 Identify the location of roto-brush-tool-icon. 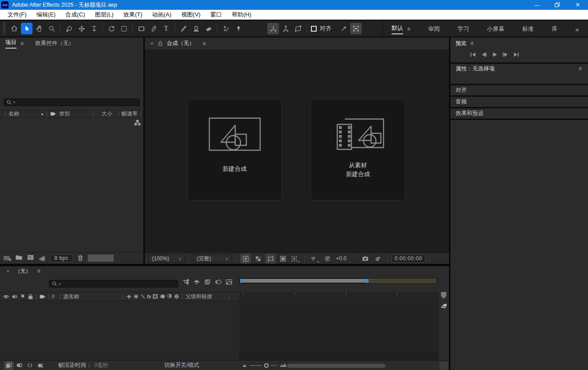
(226, 29).